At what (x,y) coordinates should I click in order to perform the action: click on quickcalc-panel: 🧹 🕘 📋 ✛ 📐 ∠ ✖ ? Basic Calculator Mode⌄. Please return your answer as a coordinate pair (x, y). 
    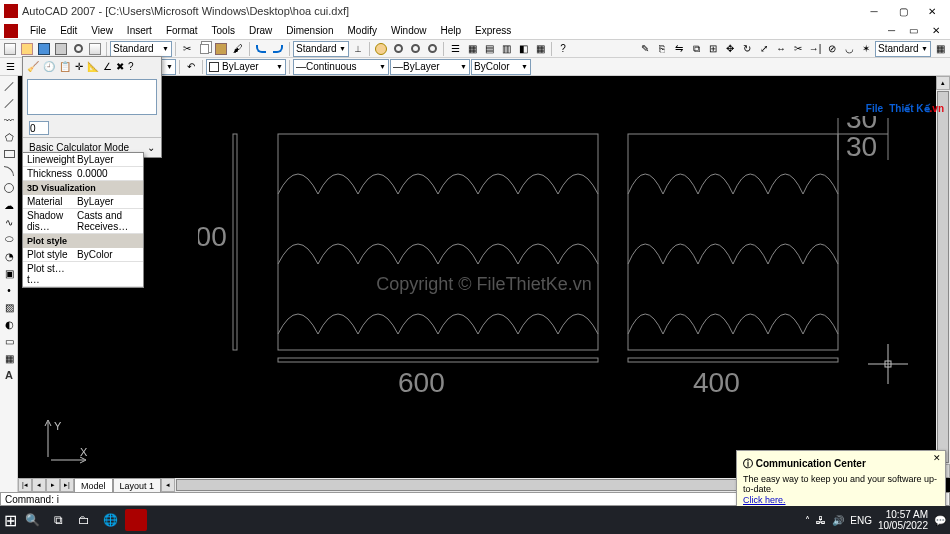
    Looking at the image, I should click on (92, 107).